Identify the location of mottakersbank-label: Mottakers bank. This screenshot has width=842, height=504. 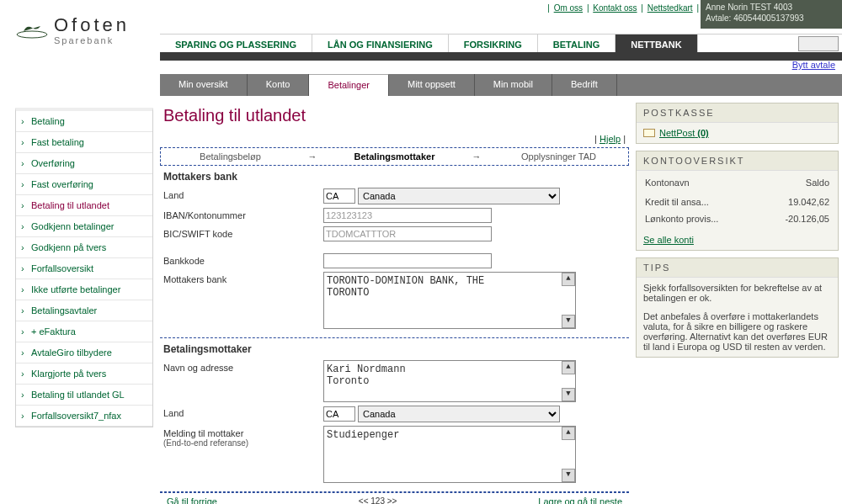
(243, 278).